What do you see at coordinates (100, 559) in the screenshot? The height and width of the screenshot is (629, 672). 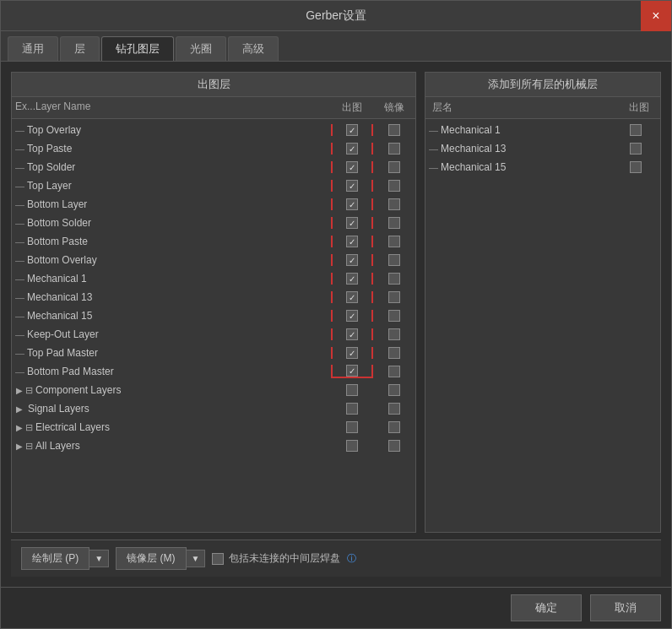 I see `plot-layers-dropdown: ▼` at bounding box center [100, 559].